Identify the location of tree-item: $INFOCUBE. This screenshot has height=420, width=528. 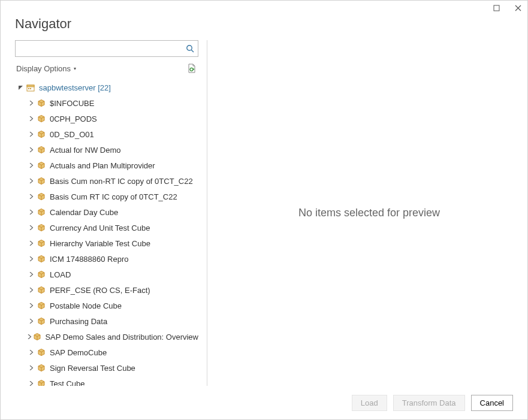
(107, 103).